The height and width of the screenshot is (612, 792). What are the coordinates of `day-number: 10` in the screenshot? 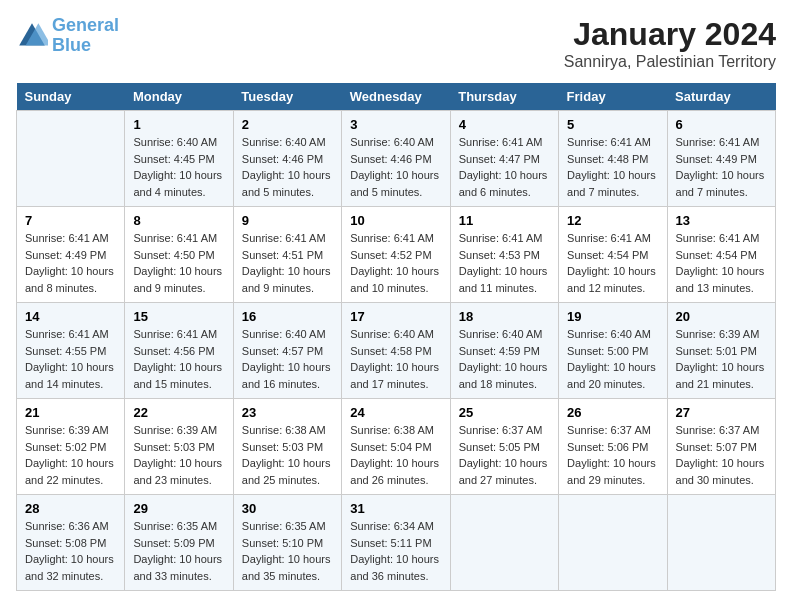 It's located at (396, 220).